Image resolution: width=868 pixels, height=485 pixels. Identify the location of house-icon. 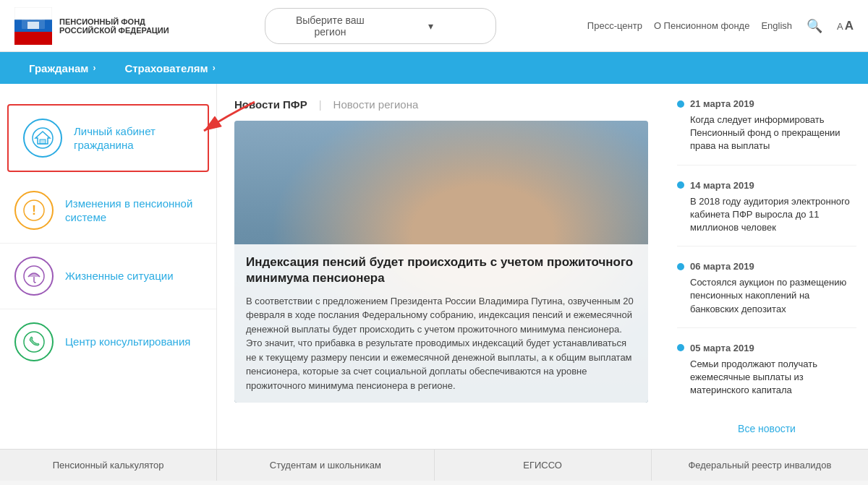
(43, 138).